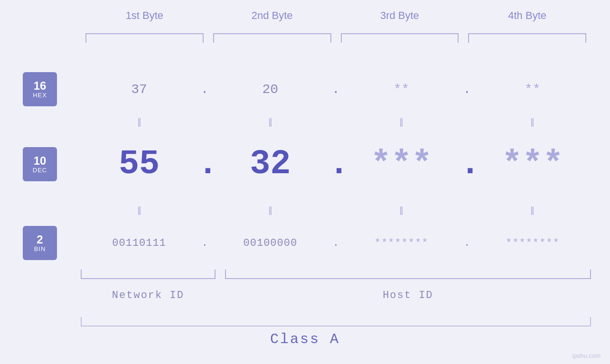  What do you see at coordinates (533, 210) in the screenshot?
I see `eq8: ‖` at bounding box center [533, 210].